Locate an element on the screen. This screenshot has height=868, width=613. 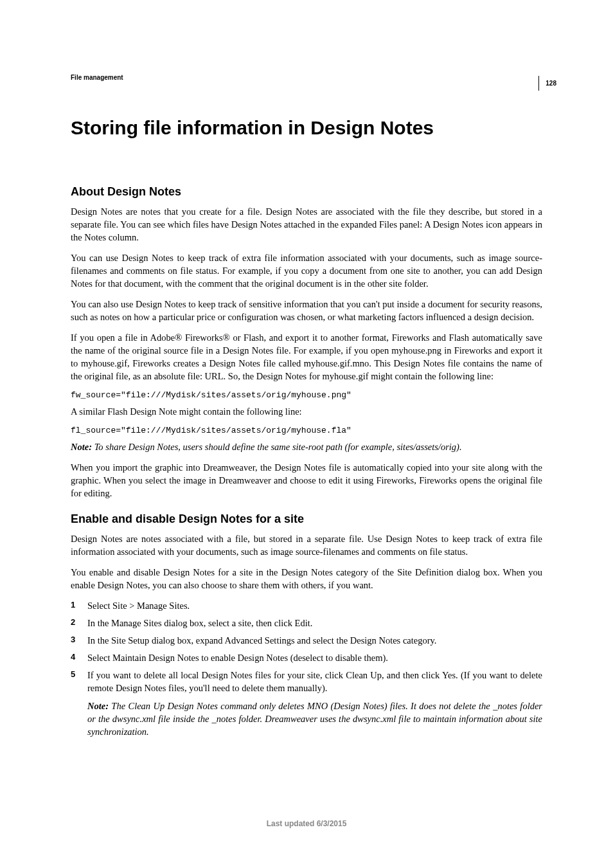
note-paragraph: Note: To share Design Notes, users shoul… is located at coordinates (306, 447).